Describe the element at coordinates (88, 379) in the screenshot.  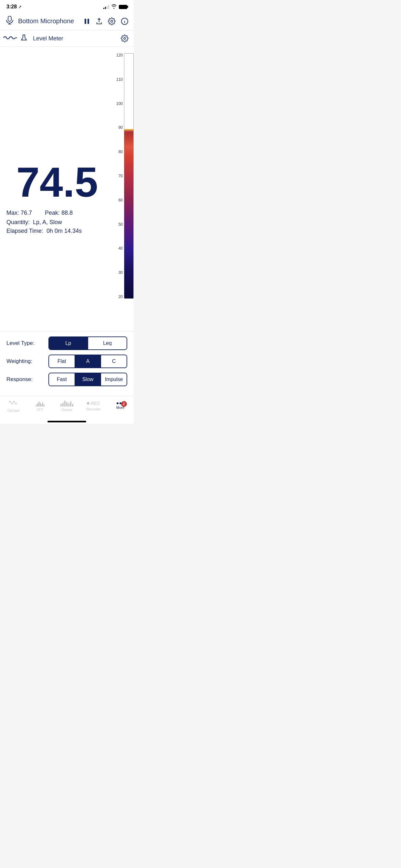
I see `response-slow: Slow` at that location.